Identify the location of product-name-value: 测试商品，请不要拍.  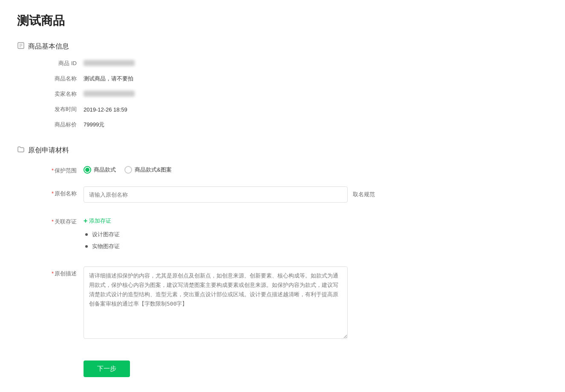
(108, 79).